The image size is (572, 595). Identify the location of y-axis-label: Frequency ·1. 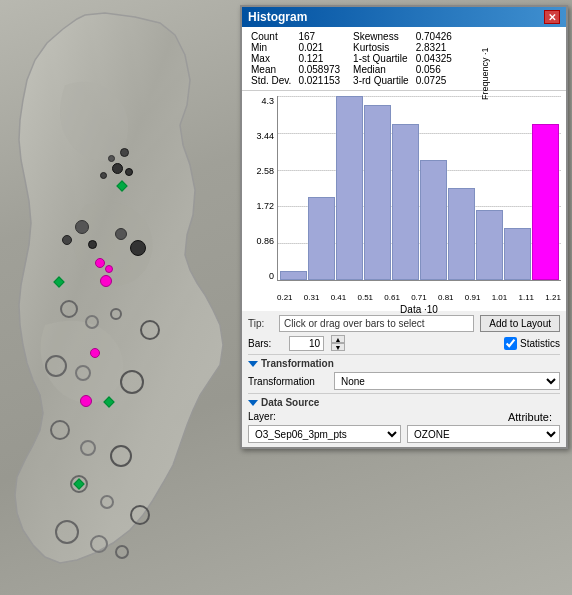
(485, 74).